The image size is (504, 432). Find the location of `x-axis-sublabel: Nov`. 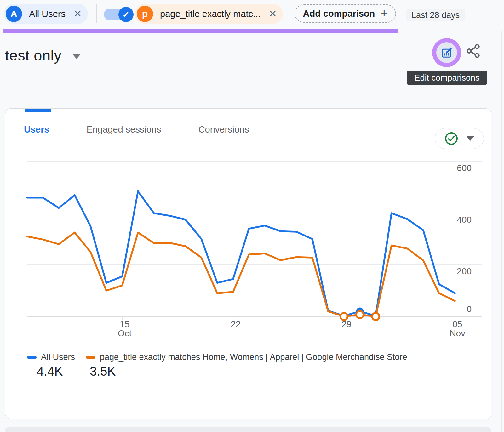

x-axis-sublabel: Nov is located at coordinates (457, 333).